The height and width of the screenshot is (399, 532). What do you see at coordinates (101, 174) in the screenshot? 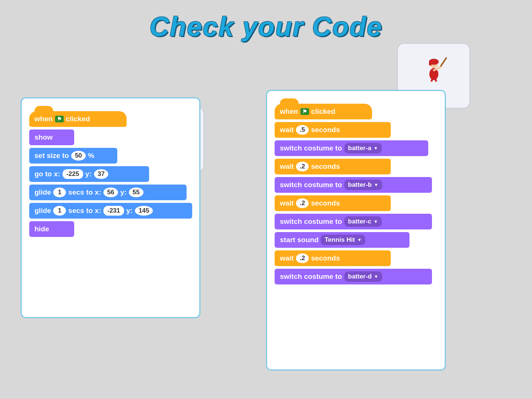
I see `y-value: 37` at bounding box center [101, 174].